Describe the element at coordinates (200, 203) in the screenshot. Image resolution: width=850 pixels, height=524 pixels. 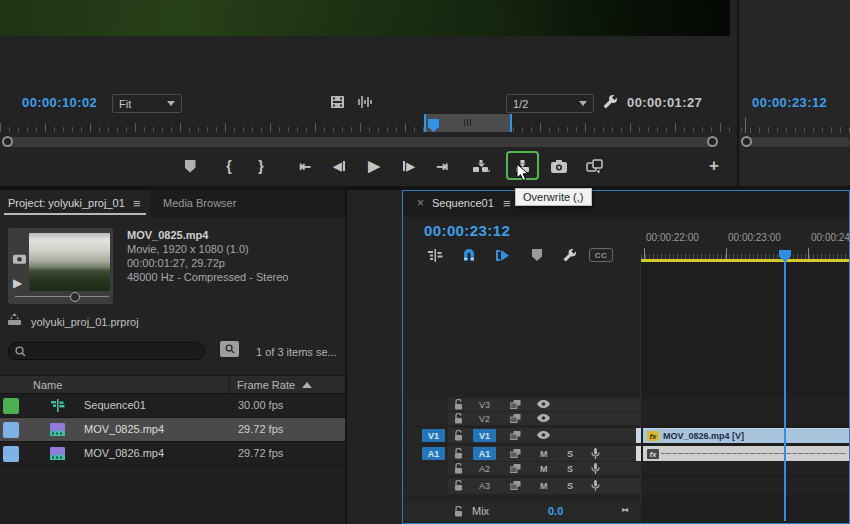
I see `tab-media-browser: Media Browser` at that location.